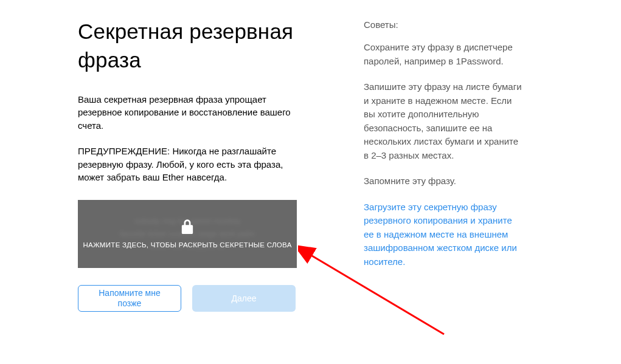 Image resolution: width=621 pixels, height=364 pixels. What do you see at coordinates (443, 55) in the screenshot?
I see `tip-item: Сохраните эту фразу в диспетчере паролей…` at bounding box center [443, 55].